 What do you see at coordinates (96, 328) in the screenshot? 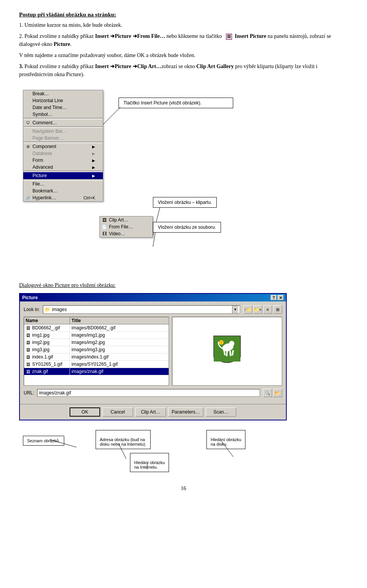
I see `file-row-0: 🖼 BD06662_.gif images/BD06662_.gif` at bounding box center [96, 328].